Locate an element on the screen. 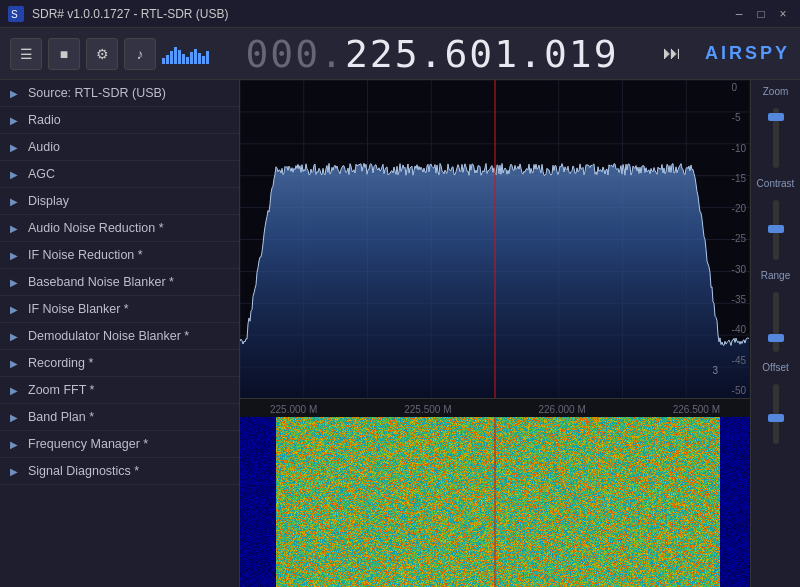 This screenshot has width=800, height=587. y-label-8: -40 is located at coordinates (739, 330).